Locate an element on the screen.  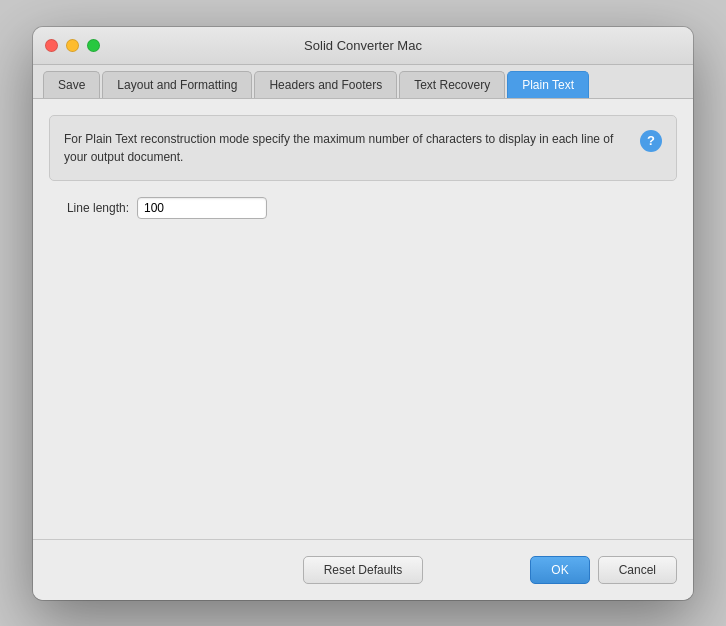
footer: Reset Defaults OK Cancel is located at coordinates (363, 570).